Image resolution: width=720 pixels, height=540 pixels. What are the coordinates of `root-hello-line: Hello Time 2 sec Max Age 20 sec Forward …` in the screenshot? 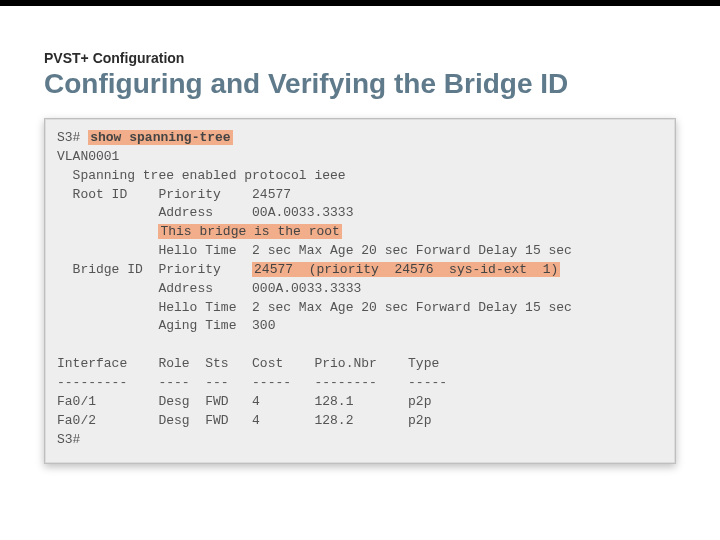 It's located at (314, 250).